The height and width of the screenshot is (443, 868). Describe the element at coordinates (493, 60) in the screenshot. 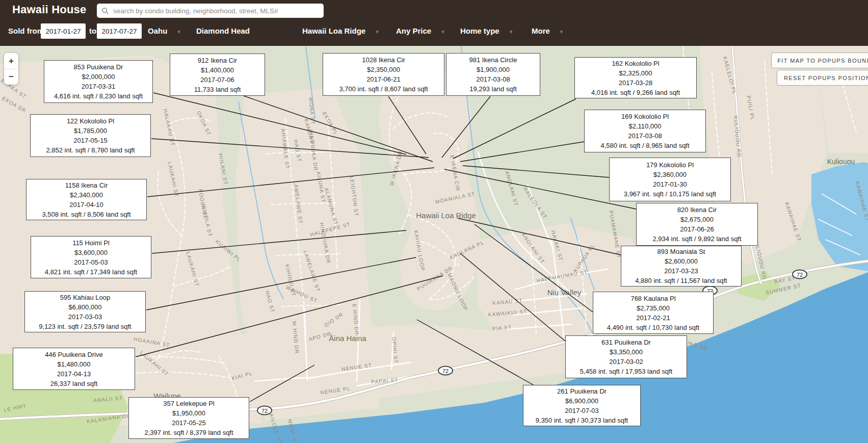

I see `popup-address: 981 Ikena Circle` at that location.